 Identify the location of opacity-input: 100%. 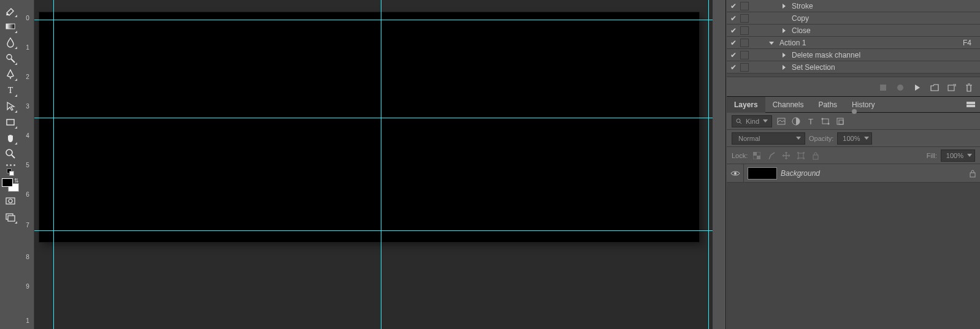
(854, 138).